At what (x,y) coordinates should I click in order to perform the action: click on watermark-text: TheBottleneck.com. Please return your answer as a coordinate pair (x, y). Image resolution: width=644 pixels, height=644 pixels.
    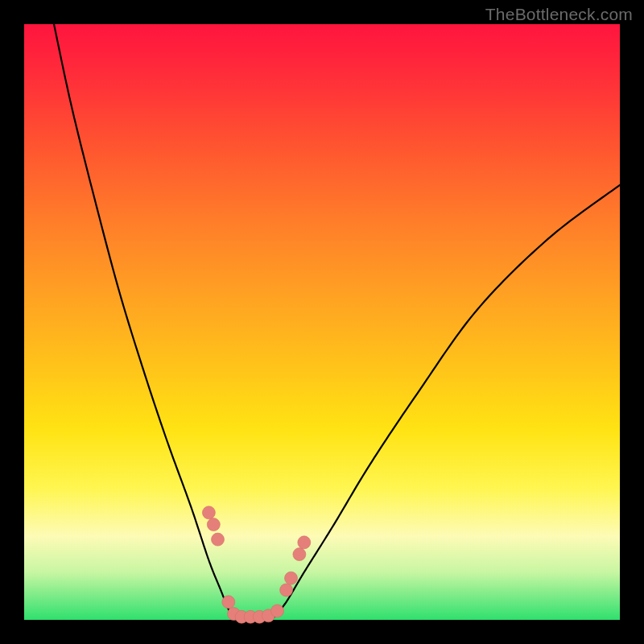
    Looking at the image, I should click on (559, 14).